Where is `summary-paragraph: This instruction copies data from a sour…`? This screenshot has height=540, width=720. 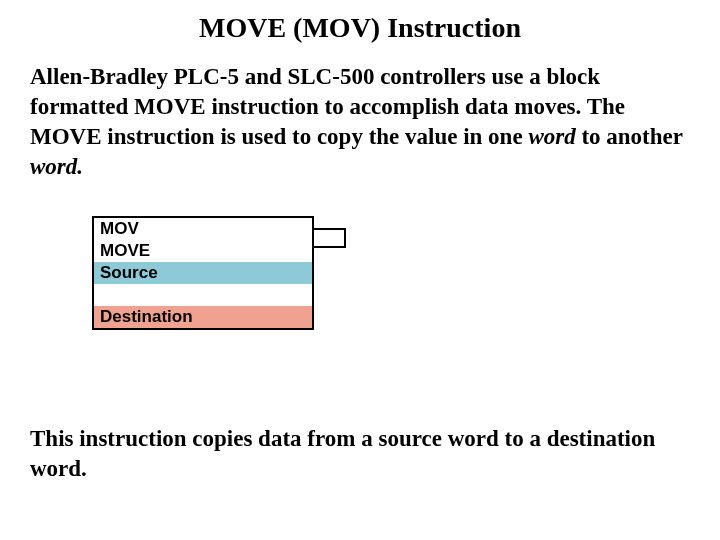 summary-paragraph: This instruction copies data from a sour… is located at coordinates (360, 454).